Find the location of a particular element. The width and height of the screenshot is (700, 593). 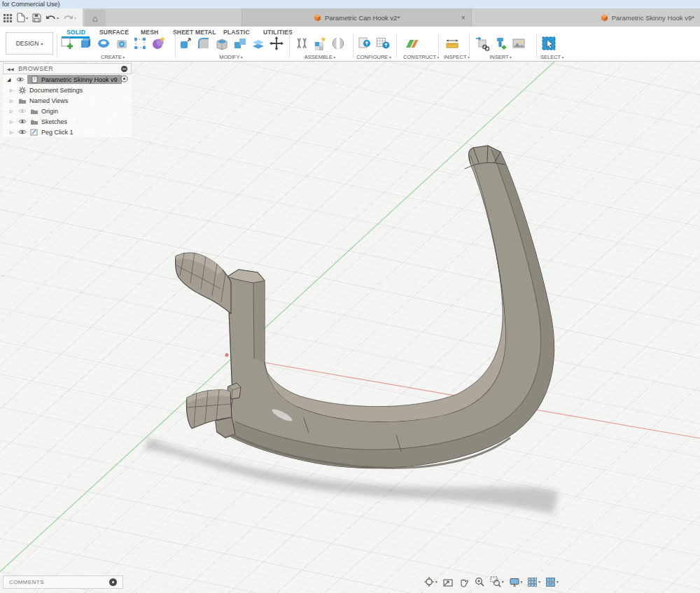

fastener-icon is located at coordinates (500, 43).